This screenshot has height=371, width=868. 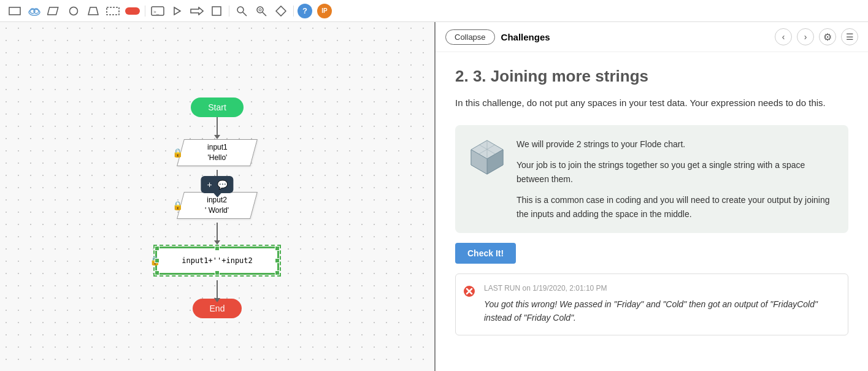 I want to click on handle-mr, so click(x=277, y=261).